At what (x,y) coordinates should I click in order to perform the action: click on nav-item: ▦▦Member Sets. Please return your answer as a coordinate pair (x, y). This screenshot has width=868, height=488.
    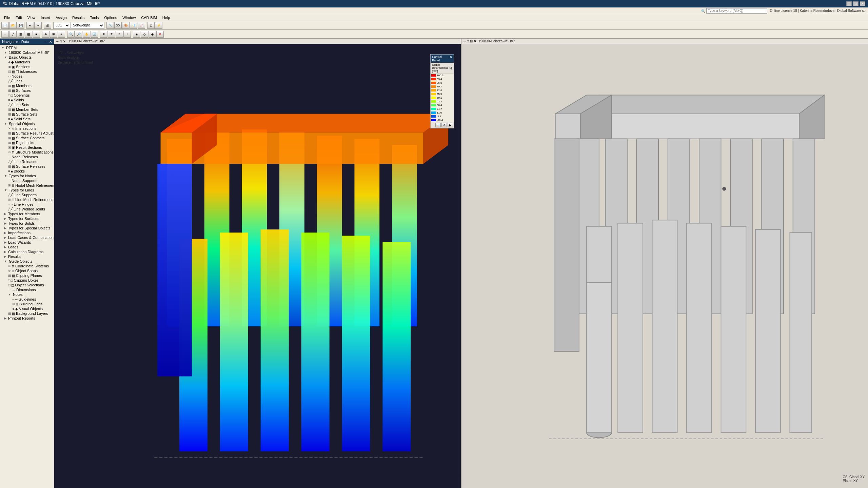
    Looking at the image, I should click on (27, 109).